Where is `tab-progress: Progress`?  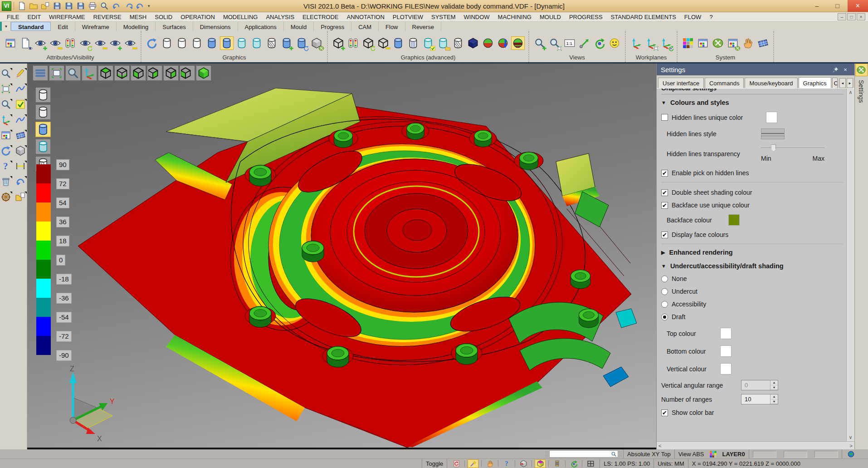
tab-progress: Progress is located at coordinates (333, 26).